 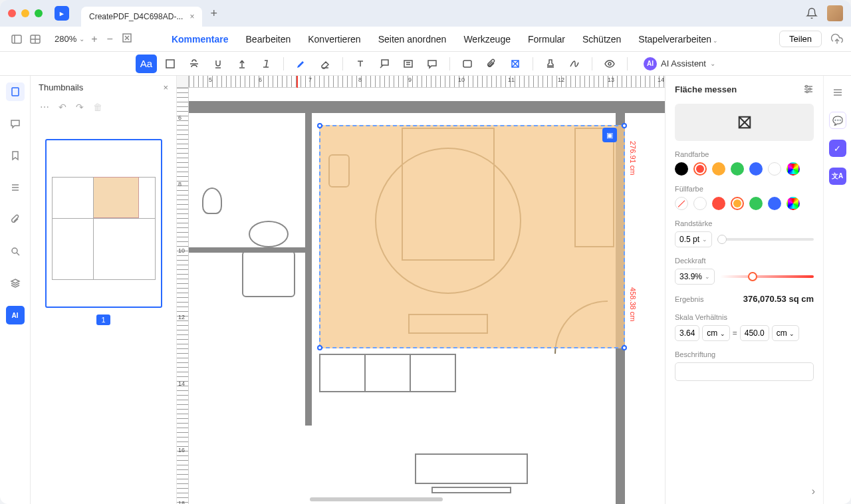 What do you see at coordinates (15, 92) in the screenshot?
I see `thumbnails-tab-icon` at bounding box center [15, 92].